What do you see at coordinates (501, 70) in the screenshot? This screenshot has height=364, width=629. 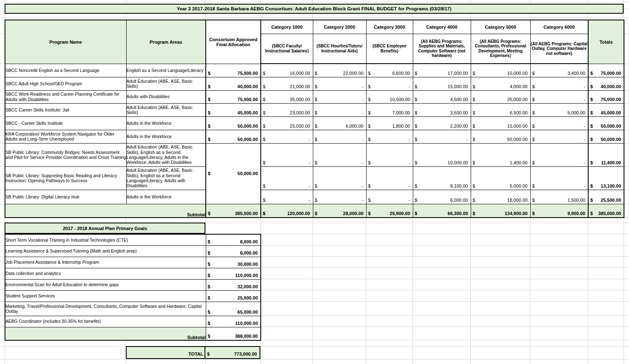 I see `category-5000-cell: $10,000.00` at bounding box center [501, 70].